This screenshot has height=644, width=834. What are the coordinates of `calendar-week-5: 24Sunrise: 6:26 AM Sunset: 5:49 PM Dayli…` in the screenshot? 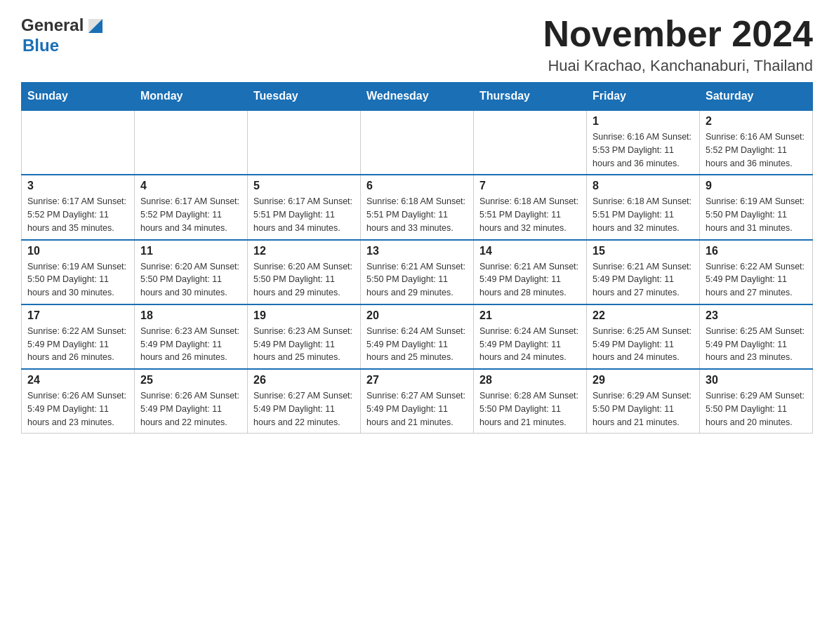 It's located at (417, 401).